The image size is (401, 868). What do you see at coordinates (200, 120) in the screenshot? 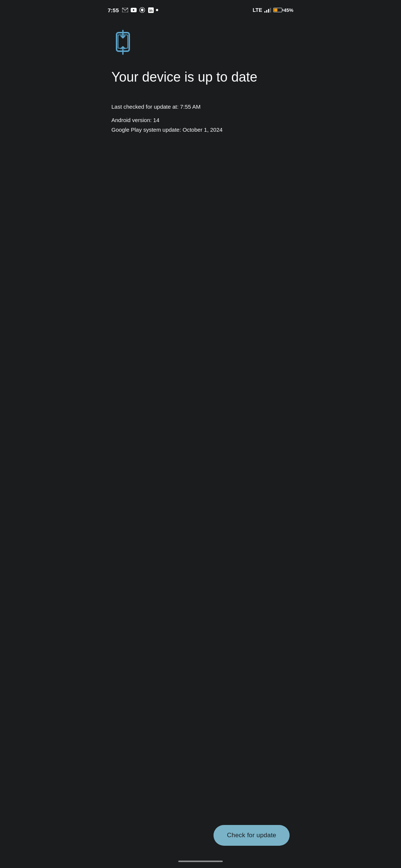
I see `android-version-text: Android version: 14` at bounding box center [200, 120].